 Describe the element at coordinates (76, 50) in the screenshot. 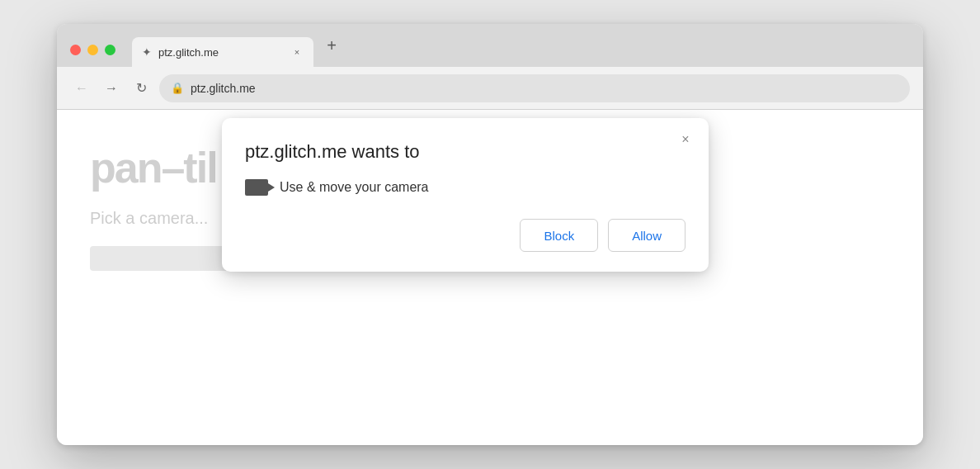

I see `close-window-button` at that location.